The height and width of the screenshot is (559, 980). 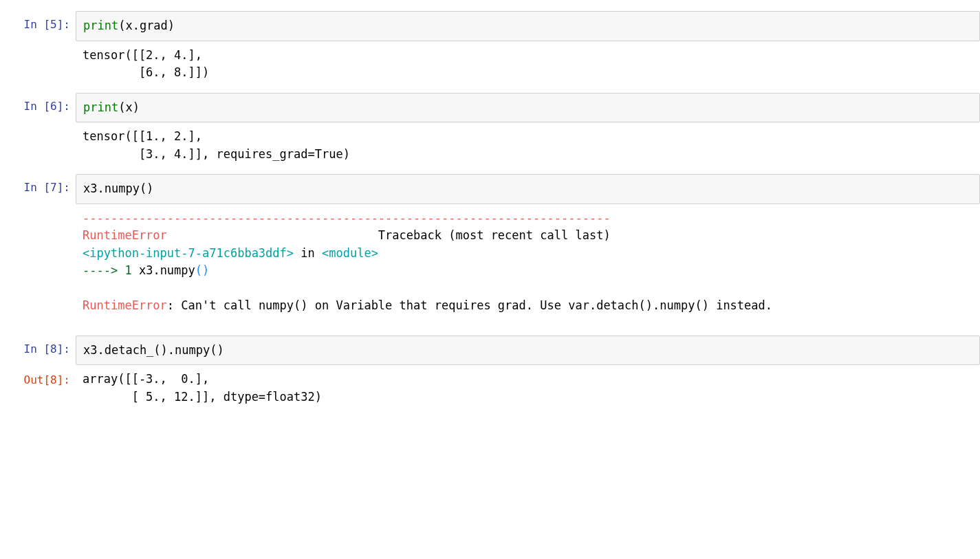 What do you see at coordinates (347, 218) in the screenshot?
I see `err-dashes: ----------------------------------------…` at bounding box center [347, 218].